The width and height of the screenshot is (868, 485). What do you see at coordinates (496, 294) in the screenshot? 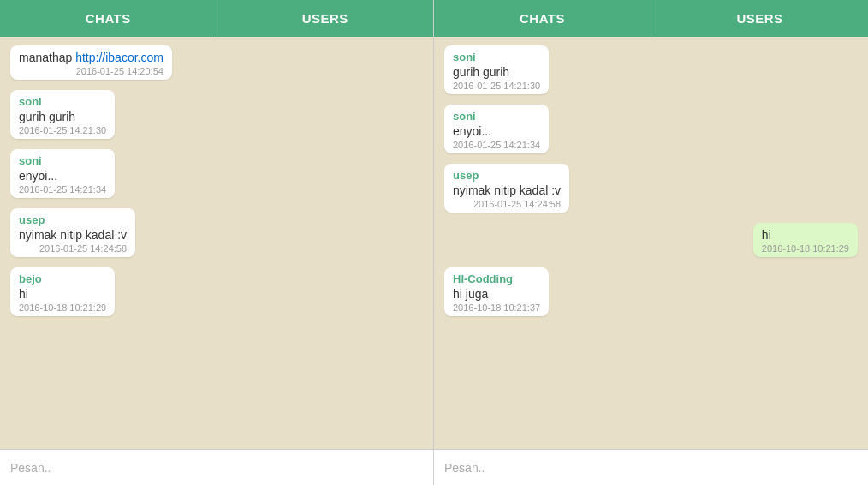
I see `bubble-text: hi juga` at bounding box center [496, 294].